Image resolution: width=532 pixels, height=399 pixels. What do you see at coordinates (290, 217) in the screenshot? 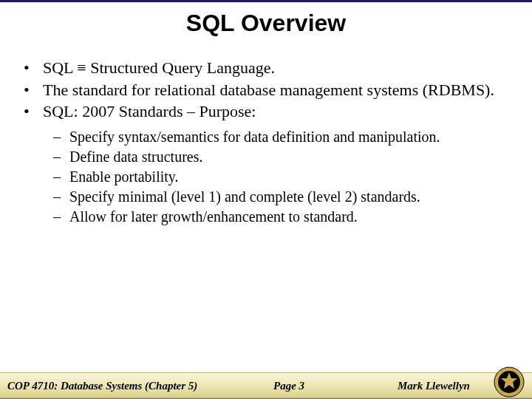
I see `sub-bullet-item: Allow for later growth/enhancement to st…` at bounding box center [290, 217].